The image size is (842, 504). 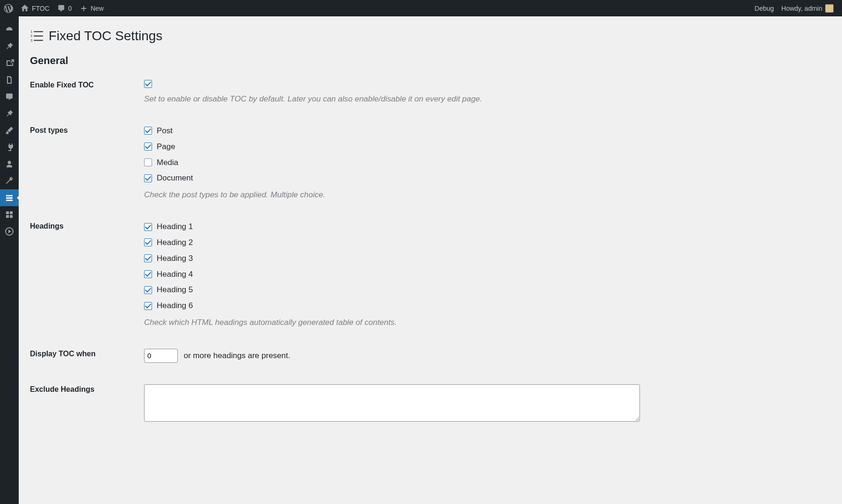 I want to click on checkbox-label: Heading 5, so click(x=175, y=290).